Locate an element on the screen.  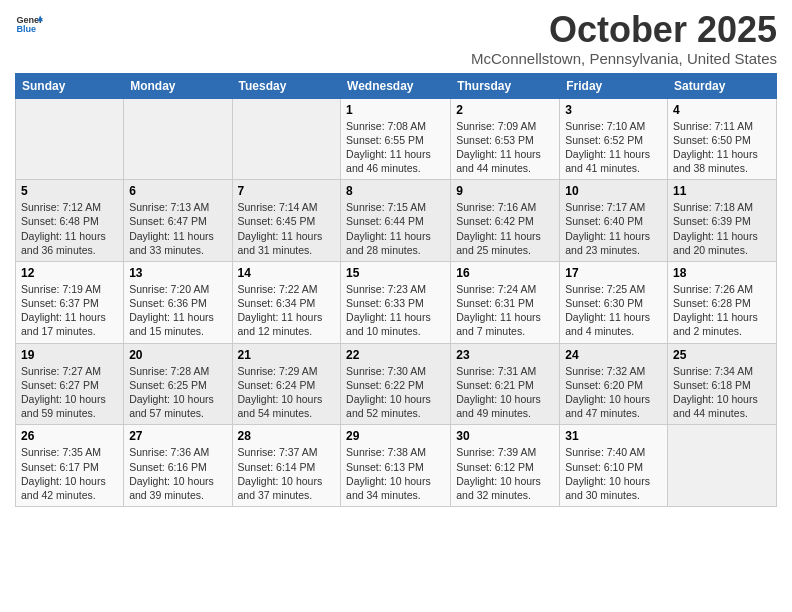
calendar-cell: 8Sunrise: 7:15 AM Sunset: 6:44 PM Daylig… is located at coordinates (396, 221).